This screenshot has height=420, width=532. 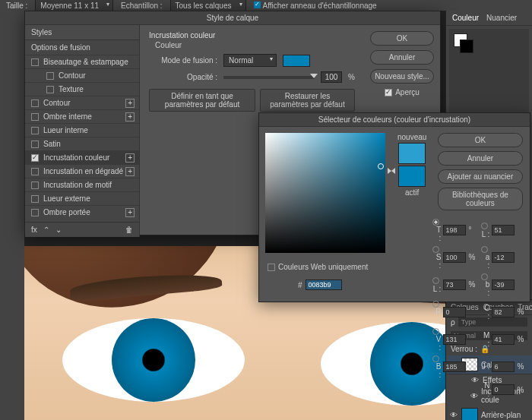 I want to click on color-swatch, so click(x=296, y=61).